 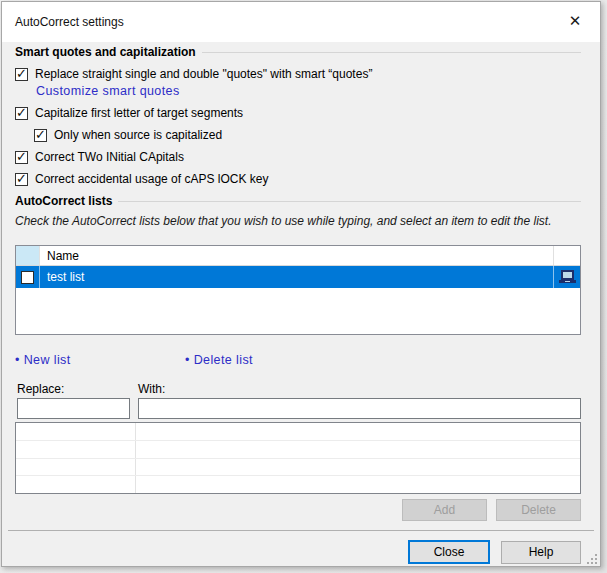 What do you see at coordinates (298, 458) in the screenshot?
I see `replacement-pairs-grid` at bounding box center [298, 458].